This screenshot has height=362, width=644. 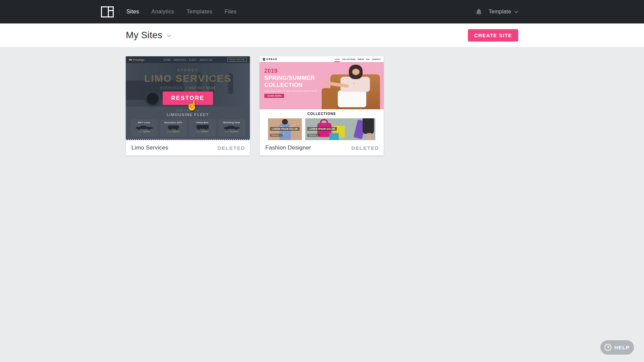 I want to click on site-card-footer: Limo Services DELETED, so click(x=188, y=148).